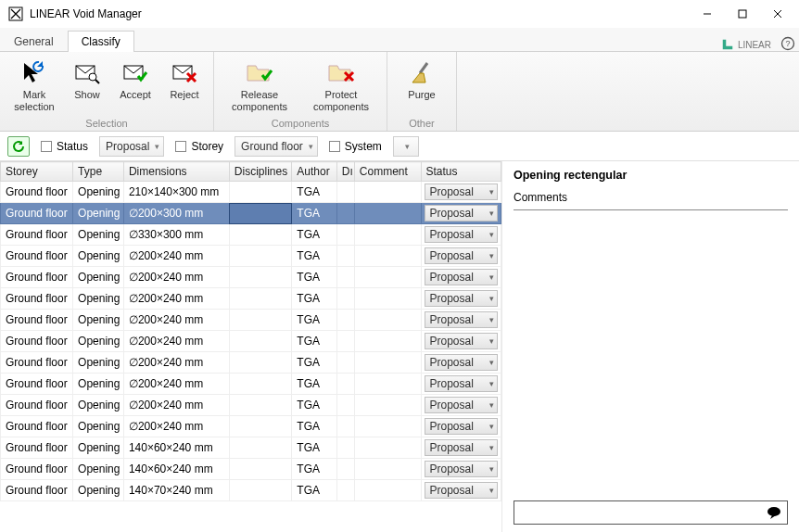 Image resolution: width=799 pixels, height=532 pixels. What do you see at coordinates (98, 172) in the screenshot?
I see `col-type: Type` at bounding box center [98, 172].